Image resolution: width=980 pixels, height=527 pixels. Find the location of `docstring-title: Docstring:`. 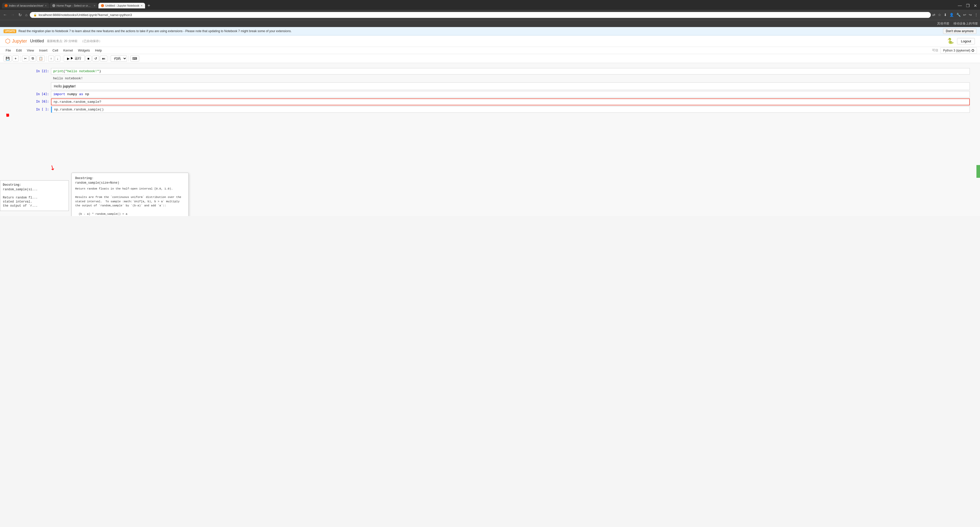

docstring-title: Docstring: is located at coordinates (130, 178).